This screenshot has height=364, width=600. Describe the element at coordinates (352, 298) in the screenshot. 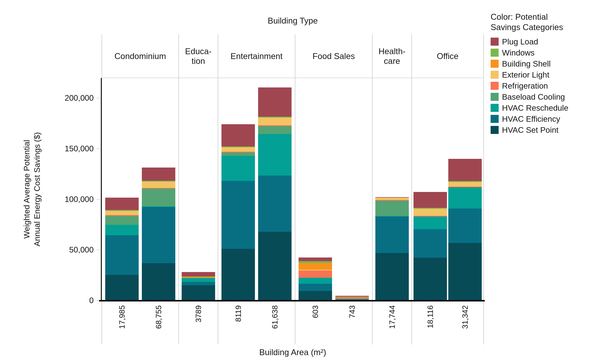

I see `bar-segment-refrigeration` at that location.